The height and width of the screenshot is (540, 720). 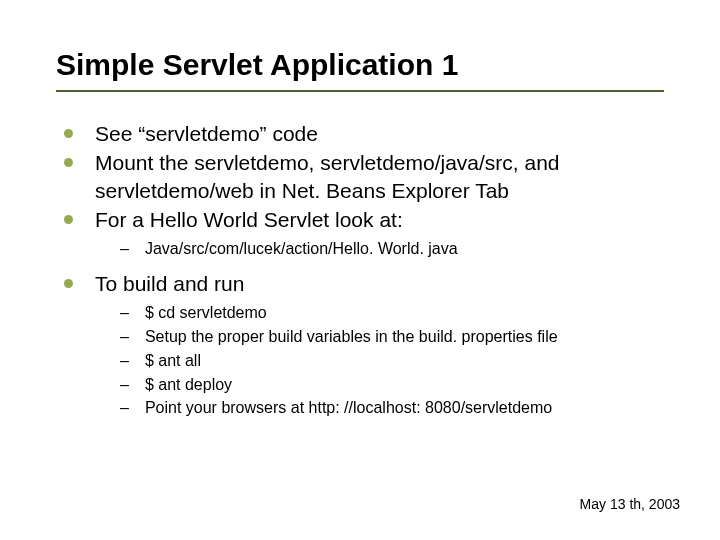 What do you see at coordinates (352, 338) in the screenshot?
I see `sub-text: Setup the proper build variables in the …` at bounding box center [352, 338].